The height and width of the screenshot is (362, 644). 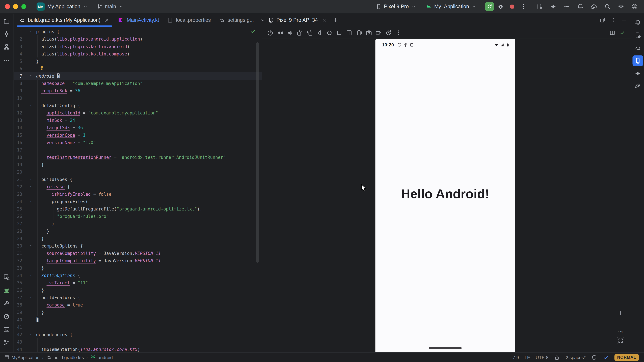 What do you see at coordinates (25, 190) in the screenshot?
I see `editor-gutter: 1▾234567▾891011▾12131415161718192021▾22▾…` at bounding box center [25, 190].